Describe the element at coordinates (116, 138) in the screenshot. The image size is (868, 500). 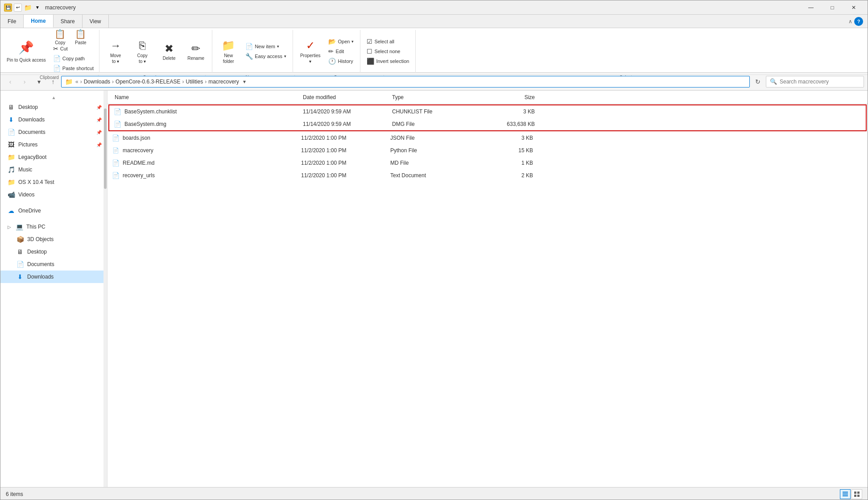
I see `file-icon-json: 📄` at that location.